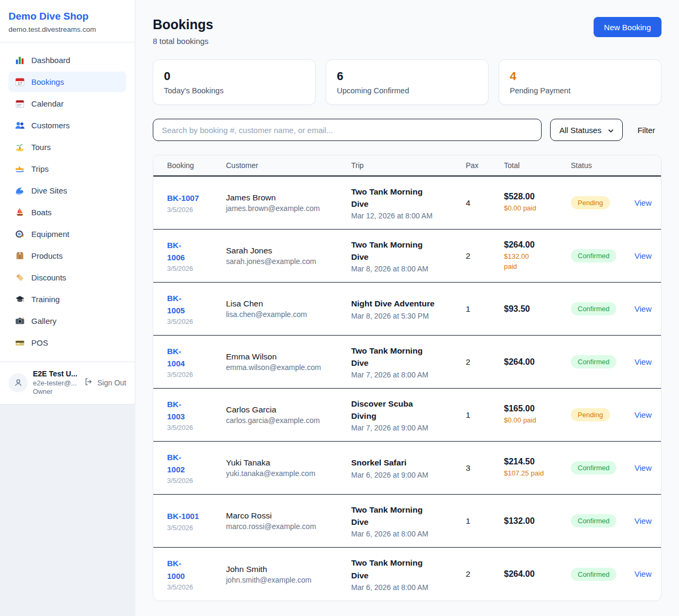 The width and height of the screenshot is (679, 616). Describe the element at coordinates (183, 198) in the screenshot. I see `booking-number-link: BK-1007` at that location.